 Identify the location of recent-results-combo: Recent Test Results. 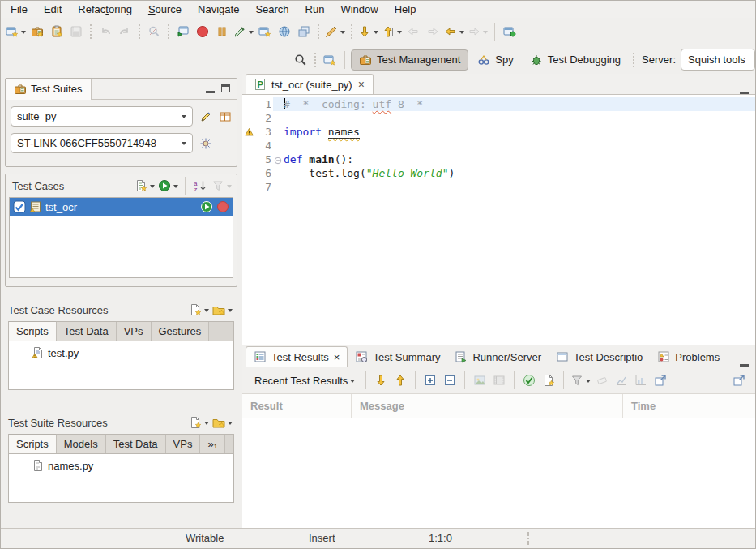
(305, 381).